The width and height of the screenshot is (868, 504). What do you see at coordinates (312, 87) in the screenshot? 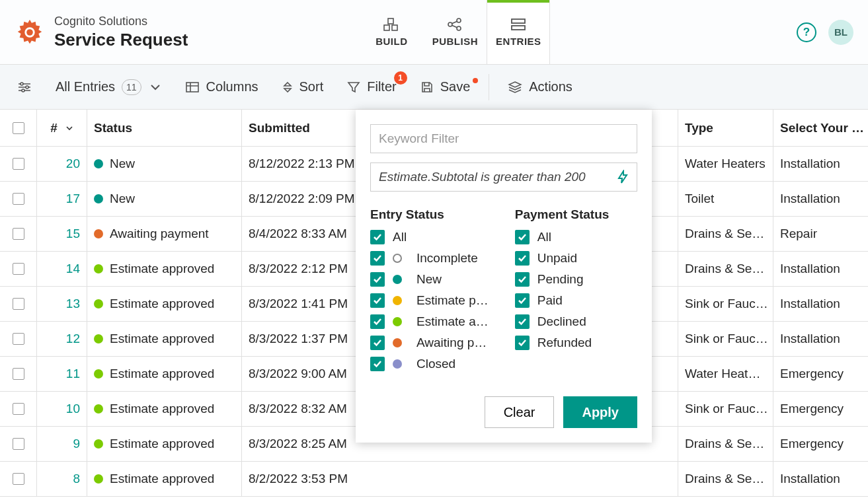
I see `sort-label: Sort` at bounding box center [312, 87].